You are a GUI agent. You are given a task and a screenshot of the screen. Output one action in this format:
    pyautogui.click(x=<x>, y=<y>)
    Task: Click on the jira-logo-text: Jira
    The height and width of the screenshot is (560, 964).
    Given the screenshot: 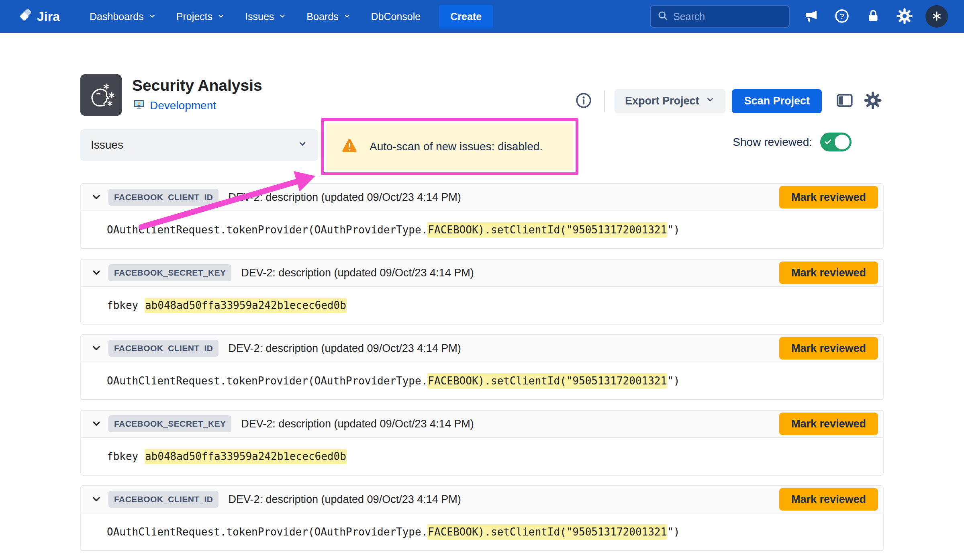 What is the action you would take?
    pyautogui.click(x=48, y=17)
    